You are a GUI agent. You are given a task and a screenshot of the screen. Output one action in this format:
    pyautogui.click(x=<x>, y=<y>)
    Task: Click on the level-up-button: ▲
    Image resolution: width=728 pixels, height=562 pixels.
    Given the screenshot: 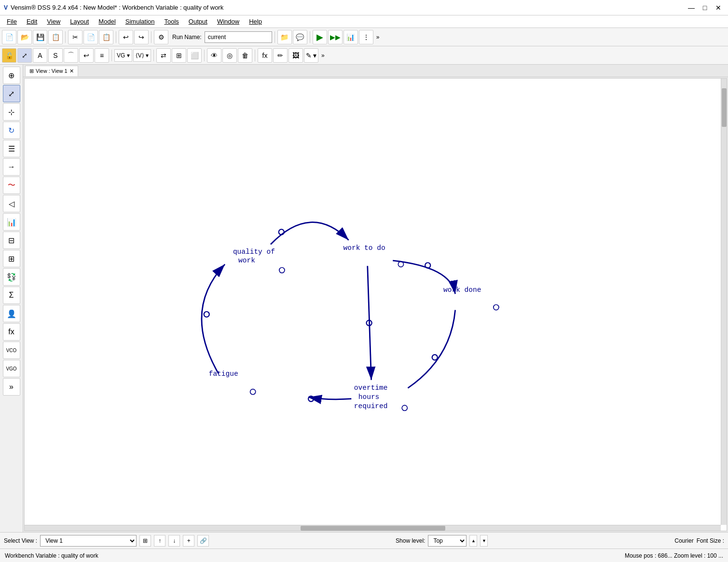 What is the action you would take?
    pyautogui.click(x=473, y=541)
    